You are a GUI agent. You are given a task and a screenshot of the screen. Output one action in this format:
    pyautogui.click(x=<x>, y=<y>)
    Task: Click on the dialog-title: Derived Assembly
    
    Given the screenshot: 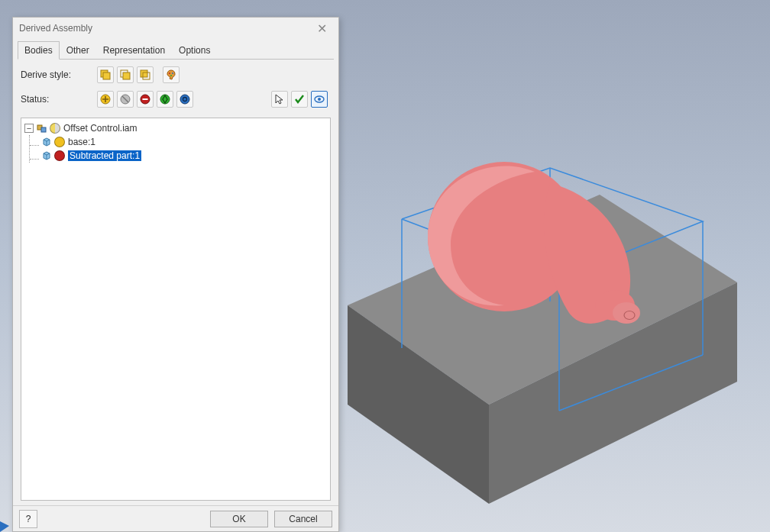 What is the action you would take?
    pyautogui.click(x=165, y=28)
    